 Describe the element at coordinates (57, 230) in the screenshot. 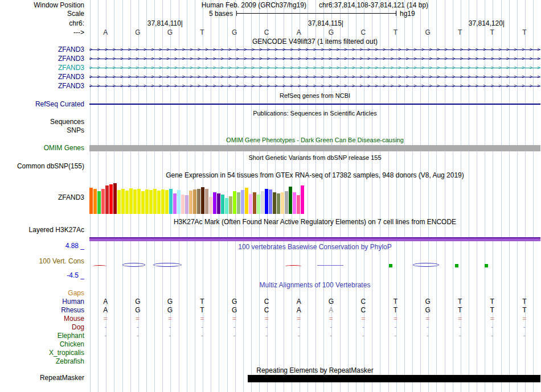

I see `h3k27ac-label: Layered H3K27Ac` at that location.